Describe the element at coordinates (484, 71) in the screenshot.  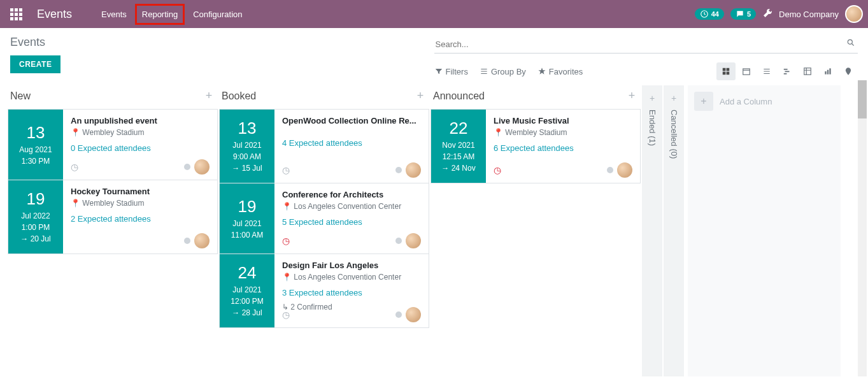
I see `list-icon` at that location.